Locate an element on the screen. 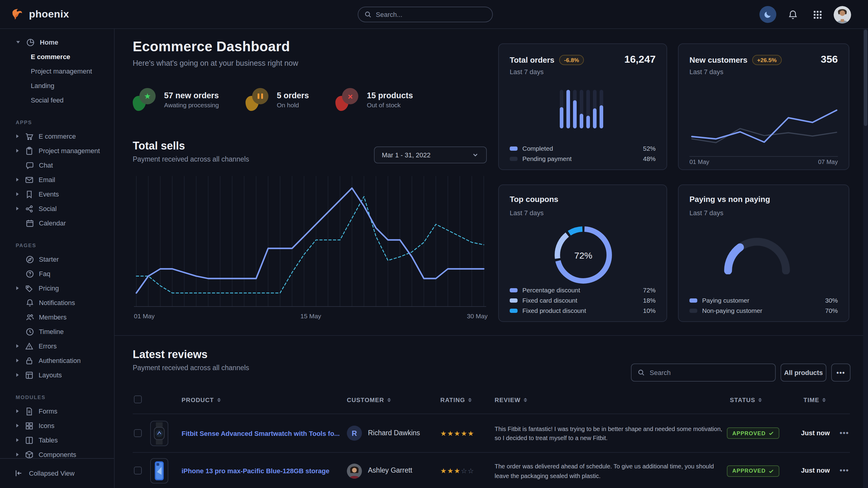 The width and height of the screenshot is (868, 488). sidebar-item-chat: Chat is located at coordinates (57, 165).